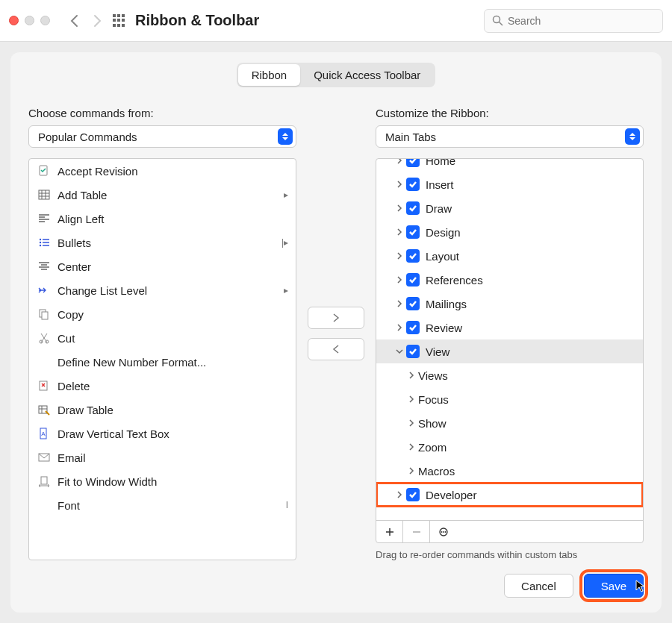 This screenshot has height=623, width=672. Describe the element at coordinates (44, 219) in the screenshot. I see `alignleft-icon` at that location.